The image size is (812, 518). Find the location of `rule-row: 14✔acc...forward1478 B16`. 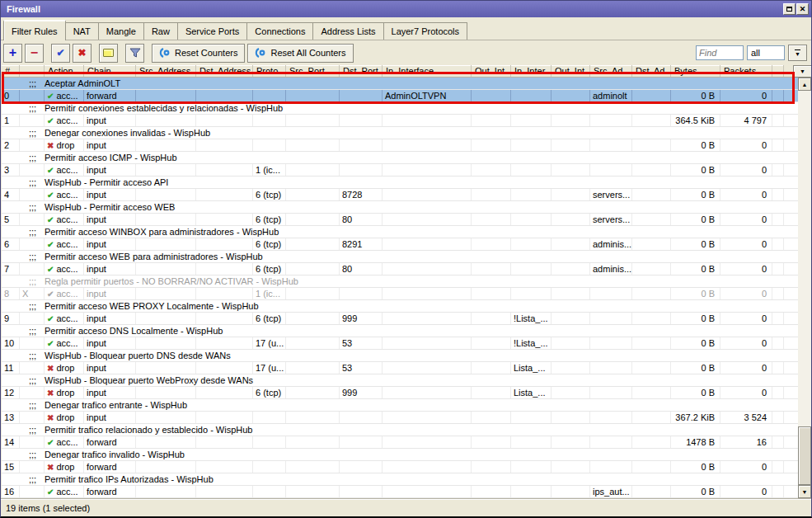

rule-row: 14✔acc...forward1478 B16 is located at coordinates (400, 442).